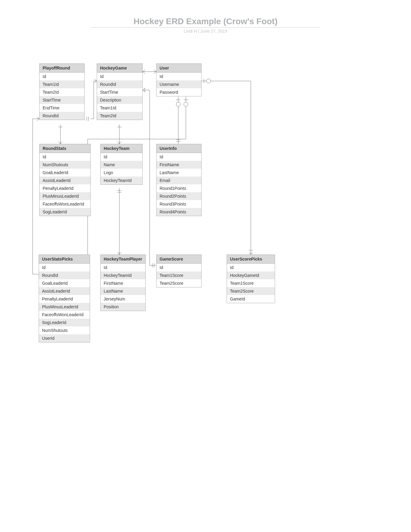 This screenshot has width=411, height=532. What do you see at coordinates (179, 188) in the screenshot?
I see `field: Round1Points` at bounding box center [179, 188].